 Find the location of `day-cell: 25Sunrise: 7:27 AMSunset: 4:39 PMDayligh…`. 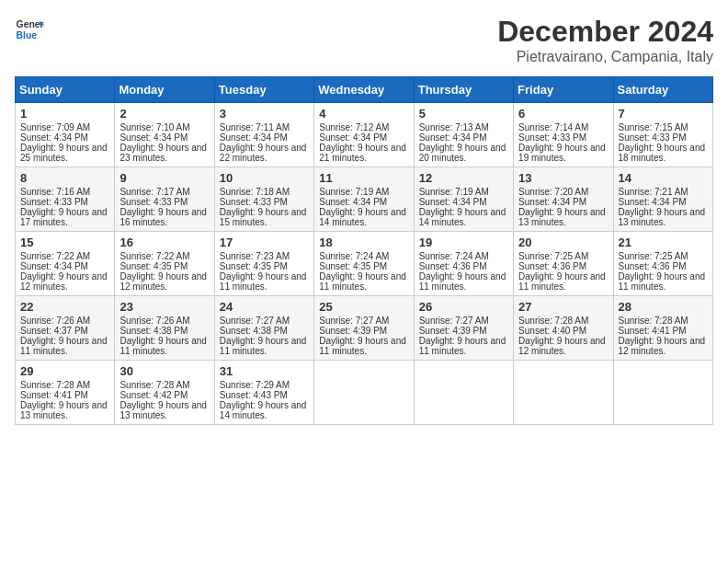

day-cell: 25Sunrise: 7:27 AMSunset: 4:39 PMDayligh… is located at coordinates (364, 328).